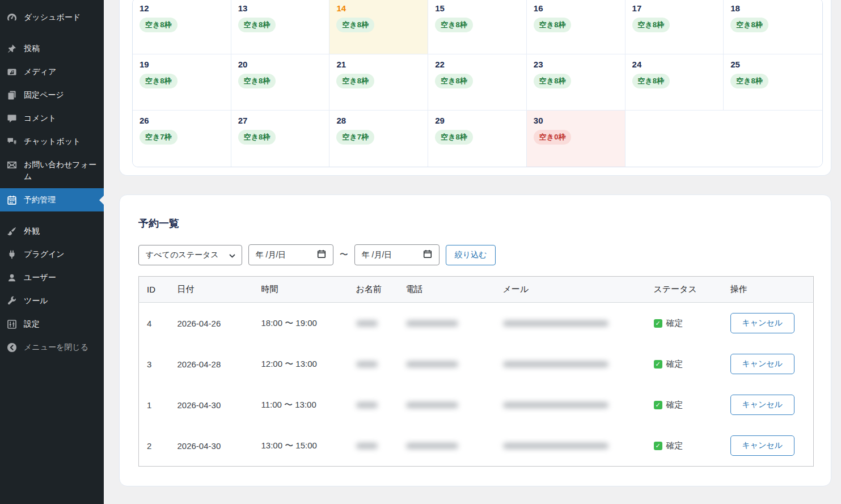 This screenshot has height=504, width=841. What do you see at coordinates (52, 71) in the screenshot?
I see `sidebar-item-media: メディア` at bounding box center [52, 71].